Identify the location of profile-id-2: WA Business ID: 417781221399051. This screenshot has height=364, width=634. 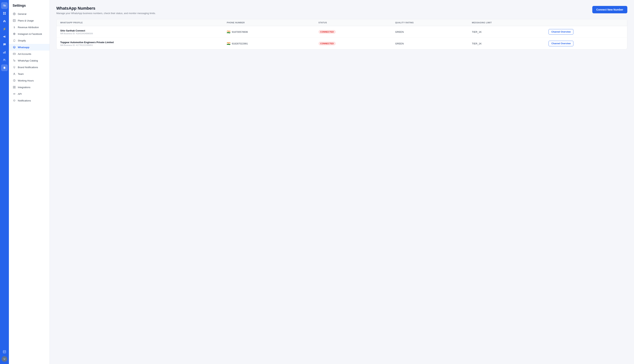
(143, 45).